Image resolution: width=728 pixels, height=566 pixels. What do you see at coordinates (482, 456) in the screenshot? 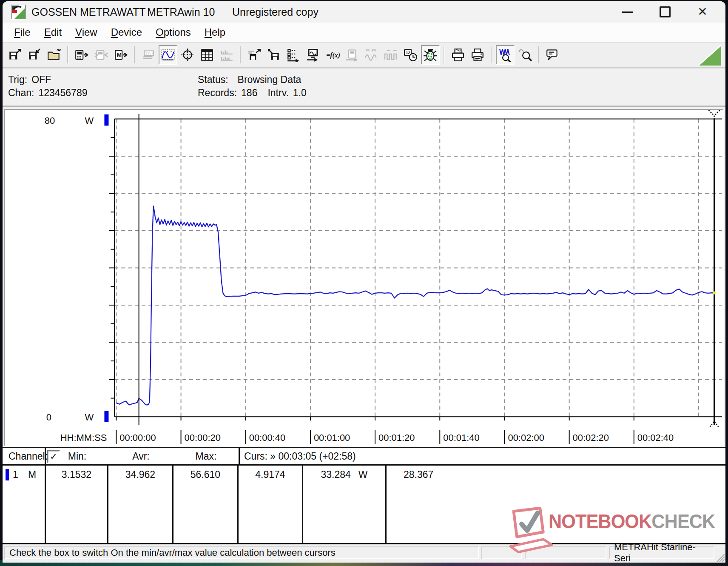
I see `cursor-header: Curs: » 00:03:05 (+02:58)` at bounding box center [482, 456].